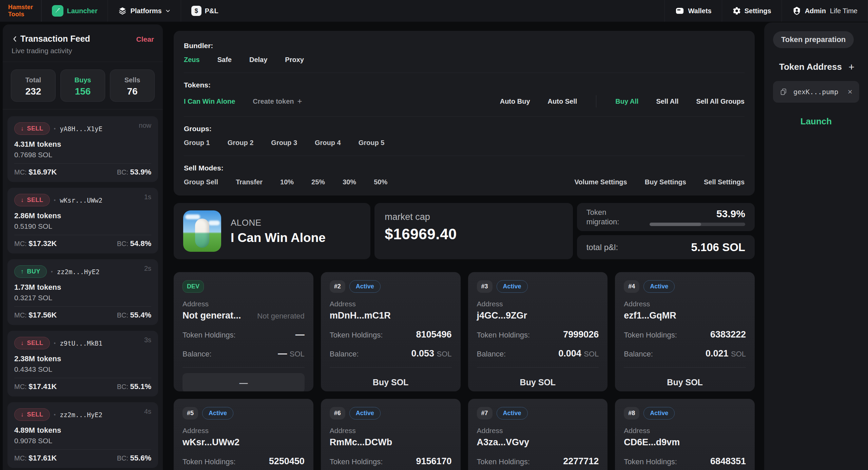  What do you see at coordinates (21, 11) in the screenshot?
I see `app-logo: Hamster Tools` at bounding box center [21, 11].